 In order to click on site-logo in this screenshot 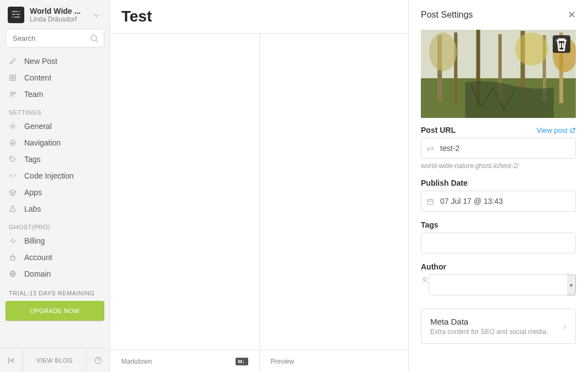, I will do `click(16, 15)`.